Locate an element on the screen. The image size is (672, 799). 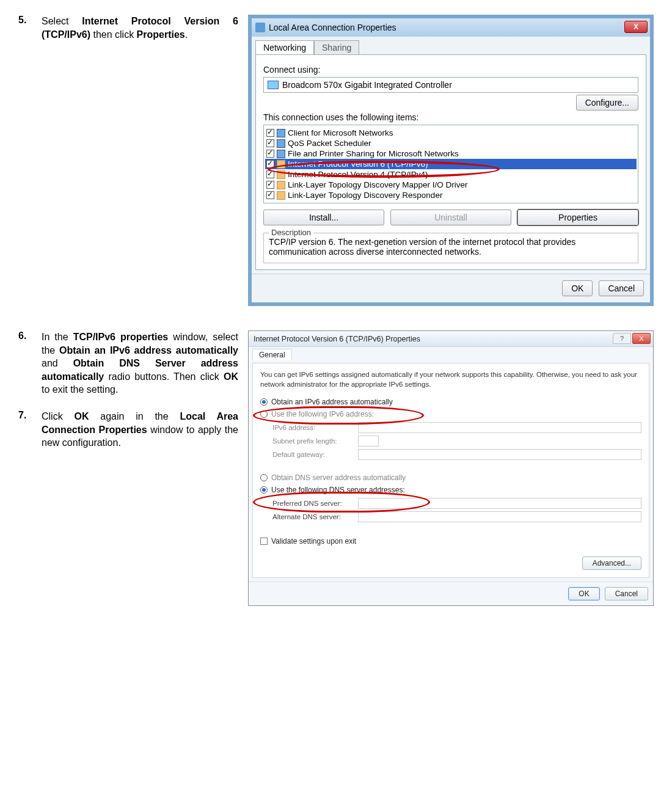
configure-button: Configure... is located at coordinates (607, 103).